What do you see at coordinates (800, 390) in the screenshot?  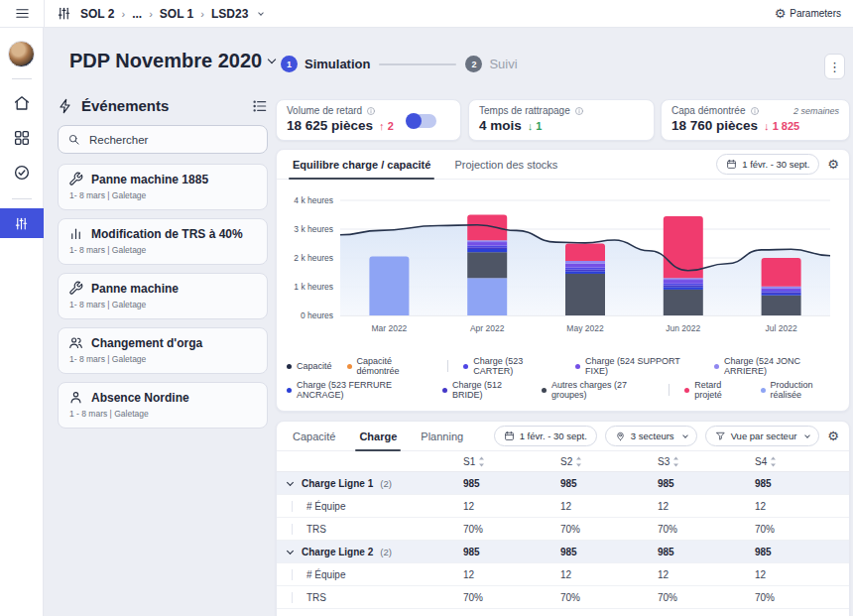 I see `legend-item: Production réalisée` at bounding box center [800, 390].